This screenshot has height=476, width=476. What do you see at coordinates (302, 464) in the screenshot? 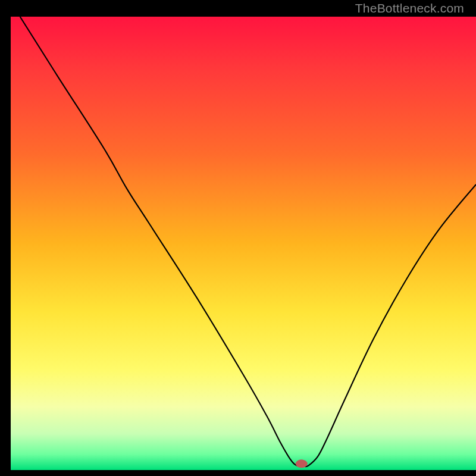
I see `optimal-point-marker` at bounding box center [302, 464].